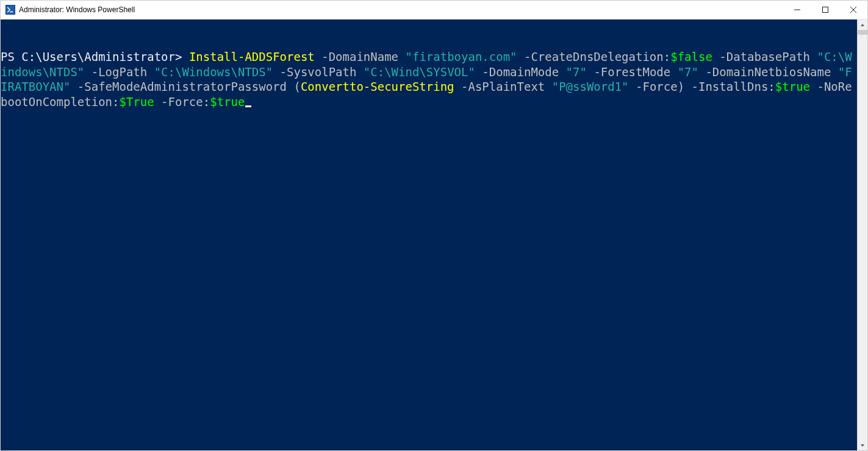 Image resolution: width=868 pixels, height=451 pixels. What do you see at coordinates (429, 79) in the screenshot?
I see `terminal-text: PS C:\Users\Administrator> Install-ADDSF…` at bounding box center [429, 79].